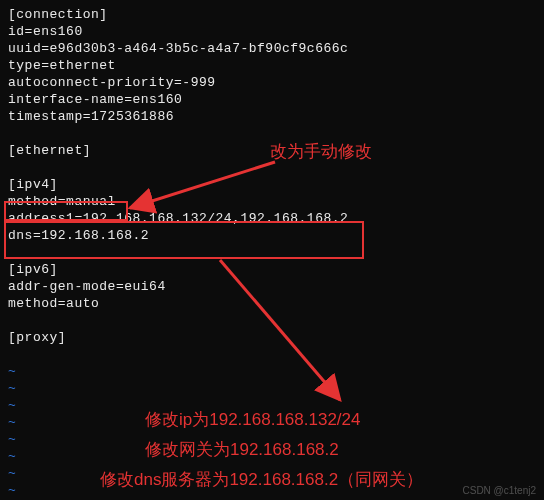  What do you see at coordinates (91, 116) in the screenshot?
I see `cfg-timestamp: timestamp=1725361886` at bounding box center [91, 116].